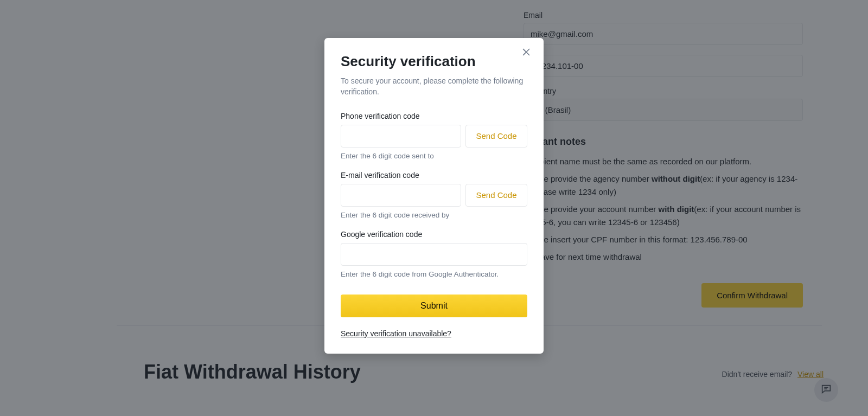 The image size is (868, 416). I want to click on submit-button: Submit, so click(434, 306).